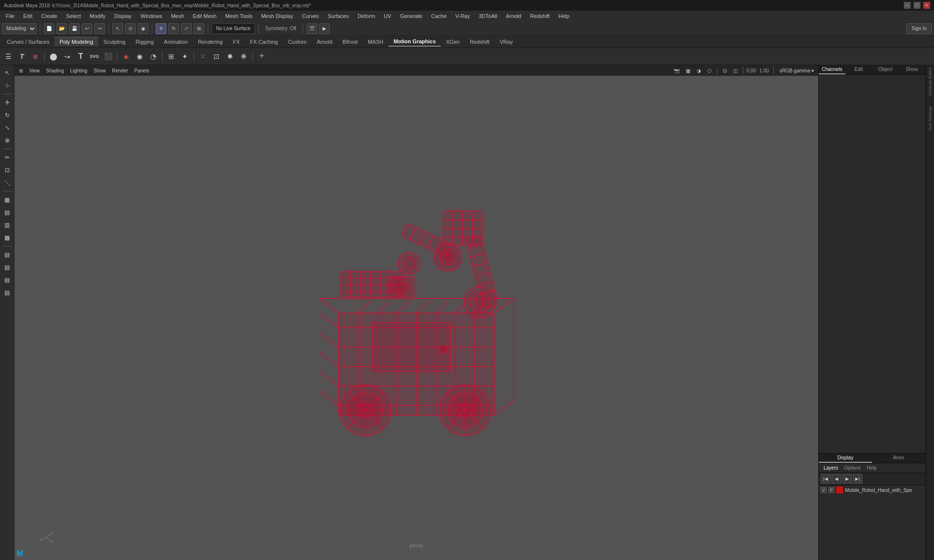 The height and width of the screenshot is (560, 934). Describe the element at coordinates (177, 16) in the screenshot. I see `menu-mesh: Mesh` at that location.